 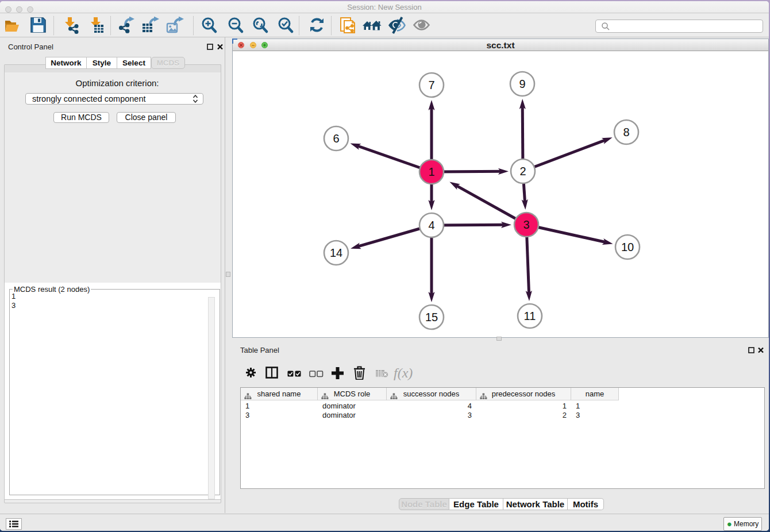 I want to click on svg-text: 4, so click(x=431, y=225).